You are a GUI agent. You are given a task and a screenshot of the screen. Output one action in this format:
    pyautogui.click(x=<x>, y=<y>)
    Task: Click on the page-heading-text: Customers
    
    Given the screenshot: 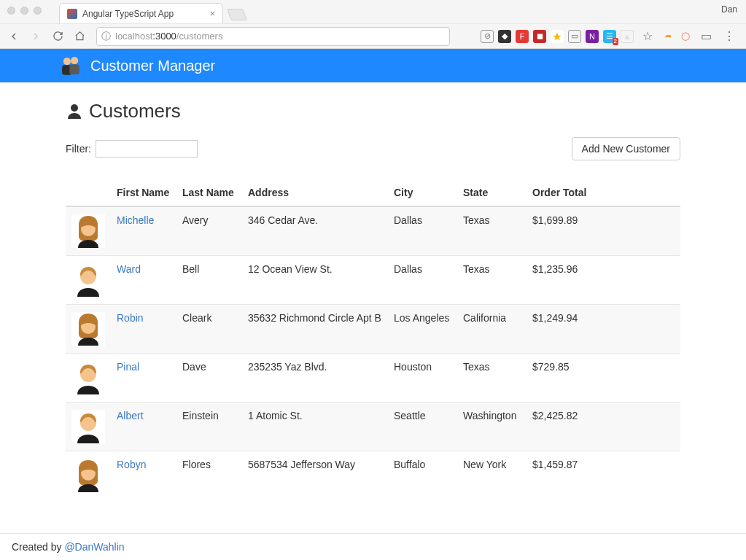 What is the action you would take?
    pyautogui.click(x=135, y=111)
    